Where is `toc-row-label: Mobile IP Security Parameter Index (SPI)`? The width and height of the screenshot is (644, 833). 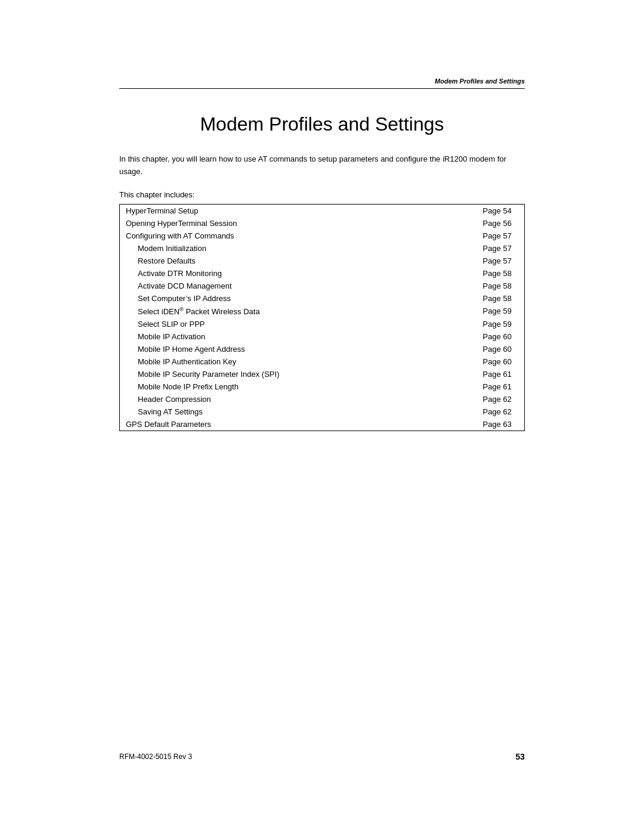
toc-row-label: Mobile IP Security Parameter Index (SPI) is located at coordinates (298, 374).